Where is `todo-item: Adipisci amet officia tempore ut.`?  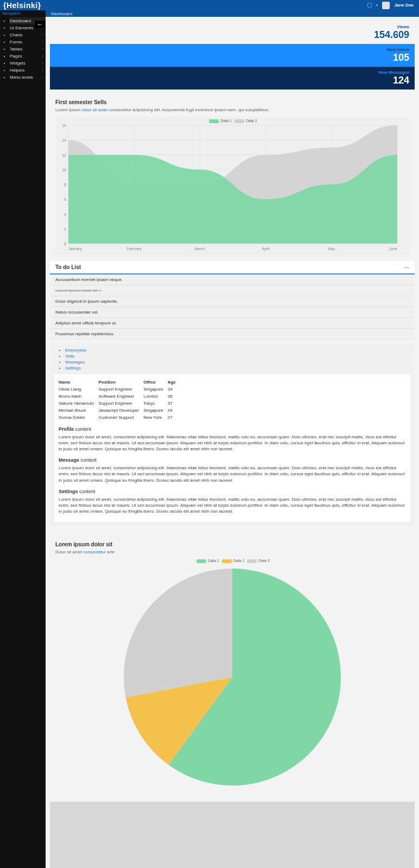 todo-item: Adipisci amet officia tempore ut. is located at coordinates (232, 323).